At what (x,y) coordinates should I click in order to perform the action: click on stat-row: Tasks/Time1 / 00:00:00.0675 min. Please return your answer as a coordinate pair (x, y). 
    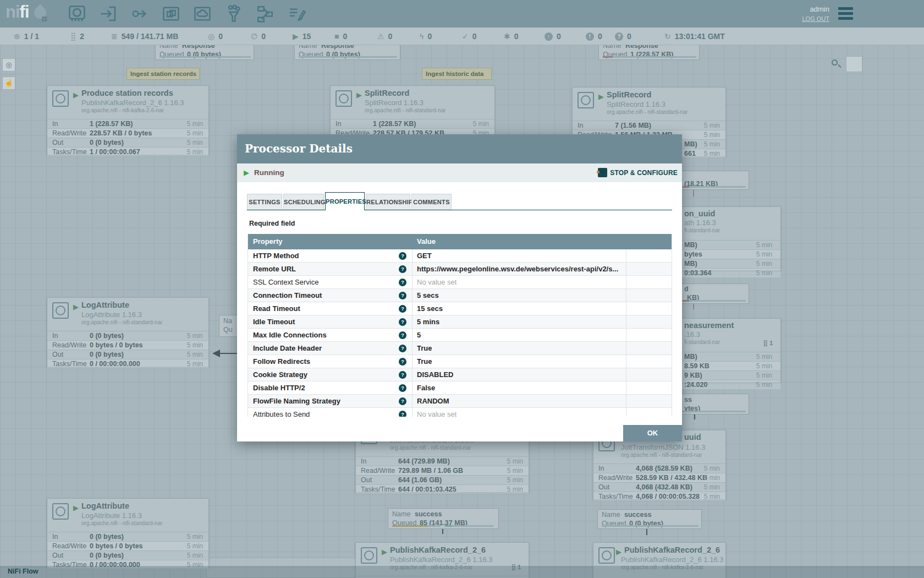
    Looking at the image, I should click on (128, 152).